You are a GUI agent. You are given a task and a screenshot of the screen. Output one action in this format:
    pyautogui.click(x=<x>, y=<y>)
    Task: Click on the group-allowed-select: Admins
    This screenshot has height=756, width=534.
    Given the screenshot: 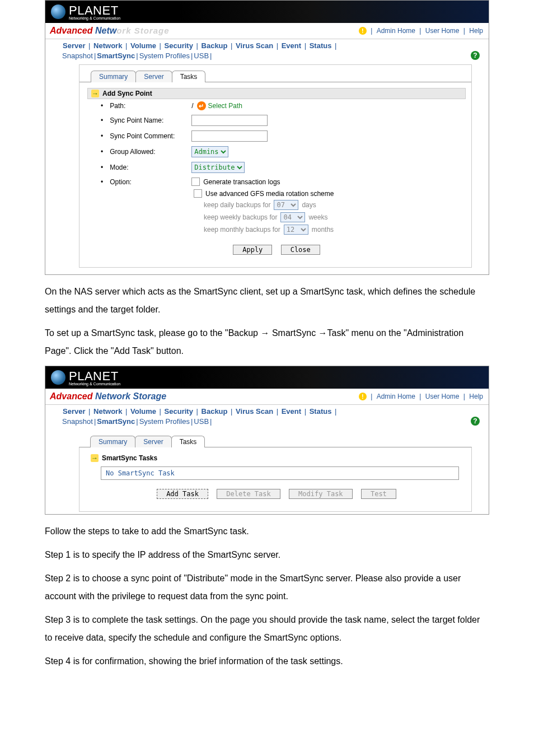 What is the action you would take?
    pyautogui.click(x=210, y=152)
    